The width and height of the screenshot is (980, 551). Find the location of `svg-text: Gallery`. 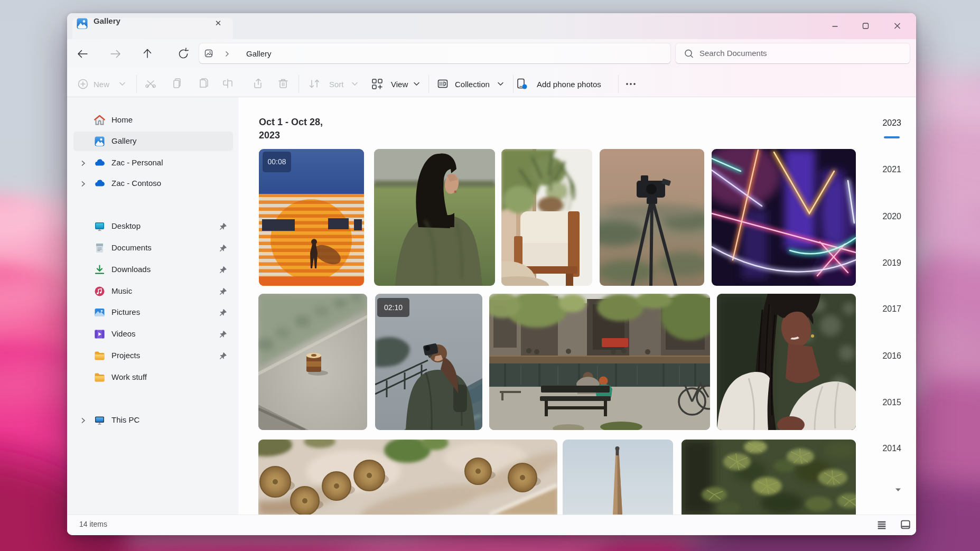

svg-text: Gallery is located at coordinates (259, 54).